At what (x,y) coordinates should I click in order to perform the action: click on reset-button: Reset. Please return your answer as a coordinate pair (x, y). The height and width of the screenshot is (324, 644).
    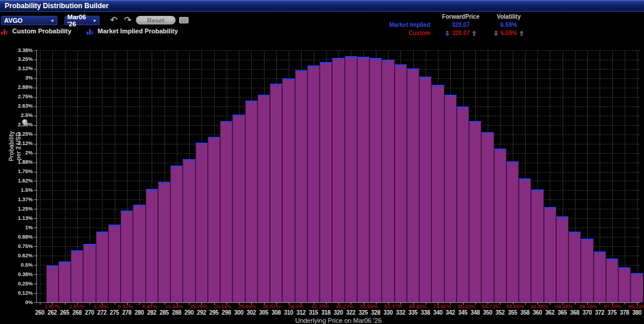
    Looking at the image, I should click on (156, 20).